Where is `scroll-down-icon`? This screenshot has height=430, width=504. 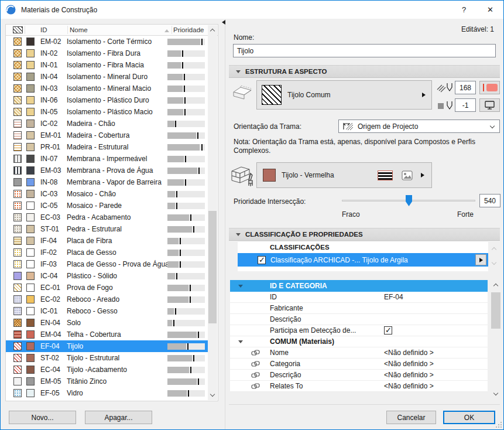
scroll-down-icon is located at coordinates (494, 262).